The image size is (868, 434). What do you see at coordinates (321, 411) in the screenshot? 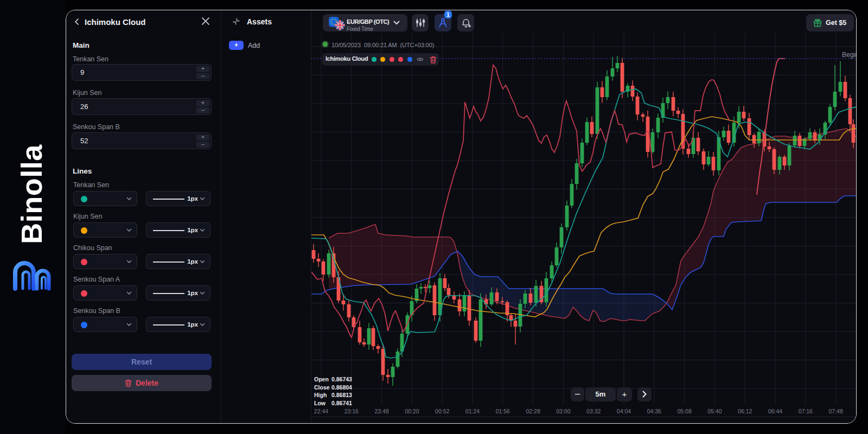
I see `svg-text: 22:44` at bounding box center [321, 411].